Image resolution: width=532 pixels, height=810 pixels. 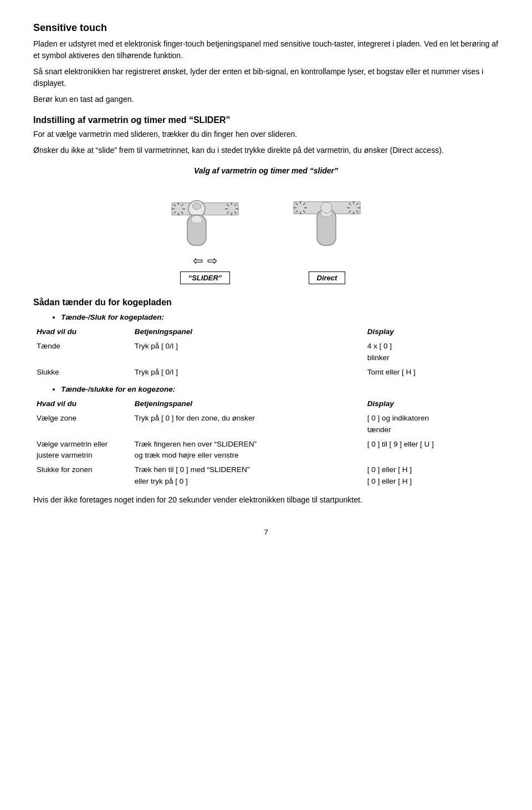 I want to click on table1-row1-col3: 4 x [ 0 ]blinker, so click(x=431, y=352).